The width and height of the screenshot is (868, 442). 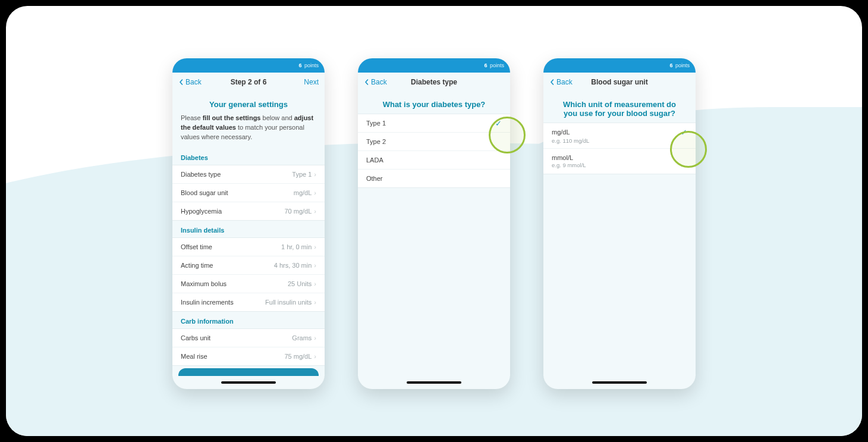 What do you see at coordinates (619, 224) in the screenshot?
I see `phone-blood-sugar-unit: 6 points Back Blood sugar unit Which uni…` at bounding box center [619, 224].